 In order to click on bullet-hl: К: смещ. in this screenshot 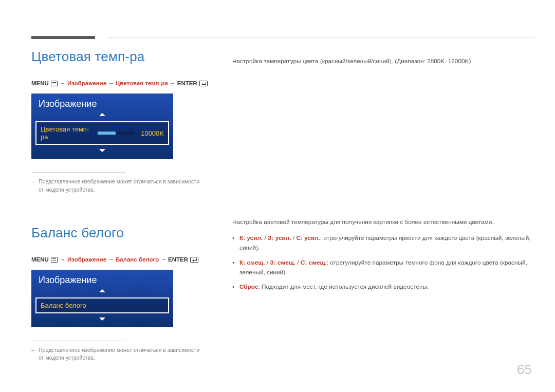, I will do `click(252, 263)`.